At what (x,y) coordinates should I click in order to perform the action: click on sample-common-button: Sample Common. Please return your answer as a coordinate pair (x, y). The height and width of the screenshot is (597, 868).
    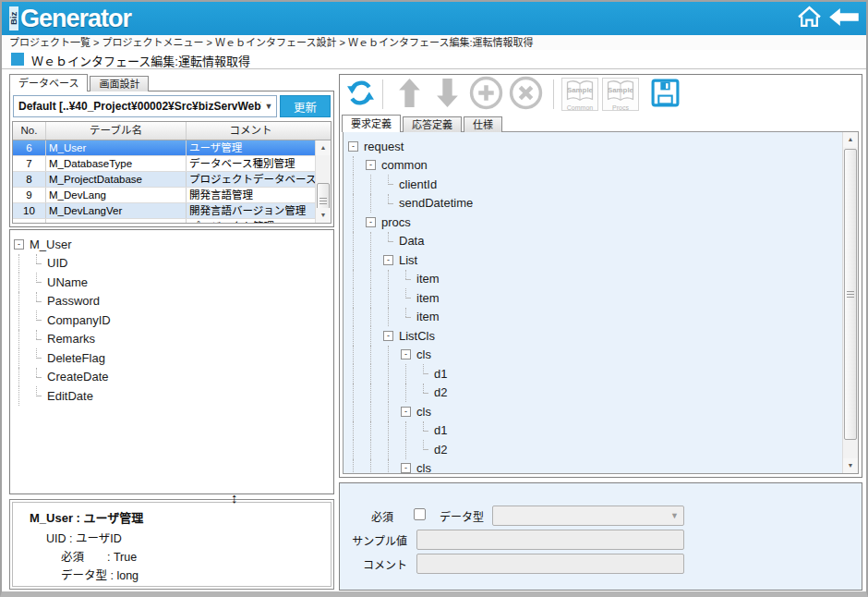
    Looking at the image, I should click on (580, 94).